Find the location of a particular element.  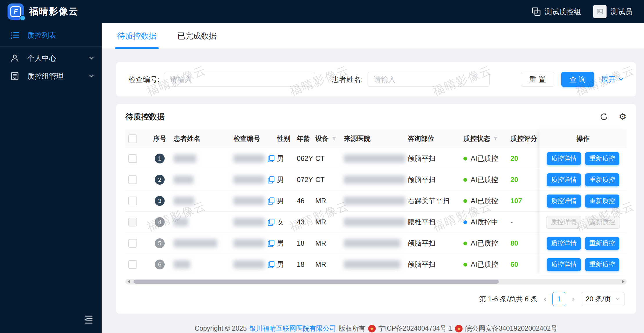

status-text: AI质控中 is located at coordinates (484, 222).